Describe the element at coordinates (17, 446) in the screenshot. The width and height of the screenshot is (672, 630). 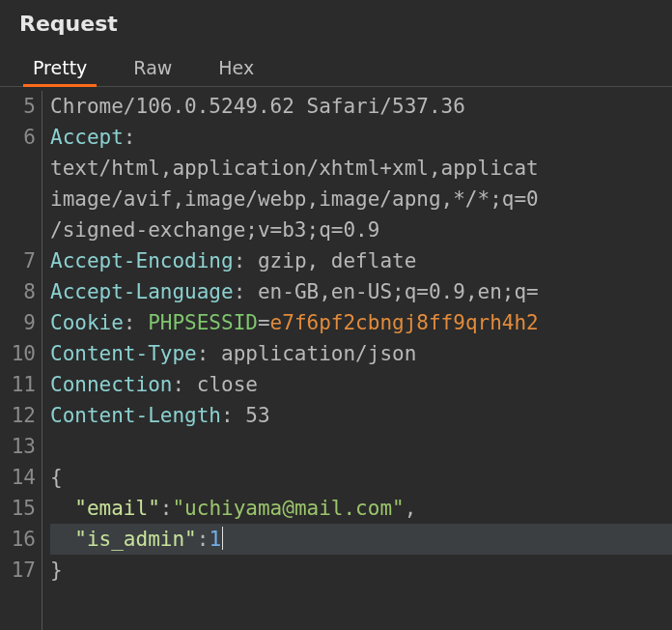
I see `line-number: 13` at that location.